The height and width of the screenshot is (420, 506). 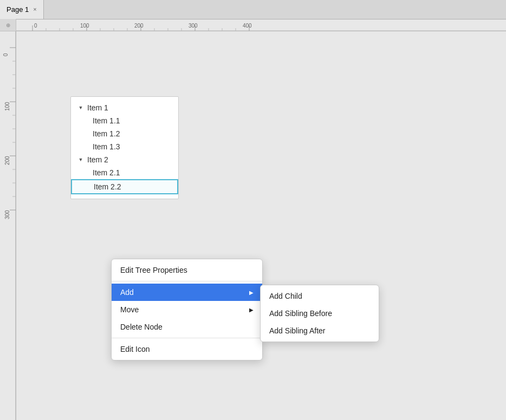 I want to click on submenu-item-add-child: Add Child, so click(x=320, y=296).